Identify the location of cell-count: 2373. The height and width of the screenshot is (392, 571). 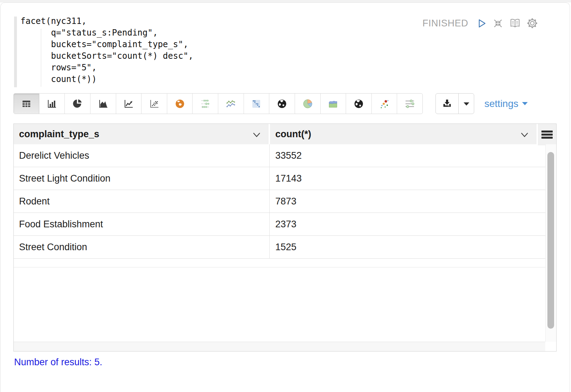
(408, 224).